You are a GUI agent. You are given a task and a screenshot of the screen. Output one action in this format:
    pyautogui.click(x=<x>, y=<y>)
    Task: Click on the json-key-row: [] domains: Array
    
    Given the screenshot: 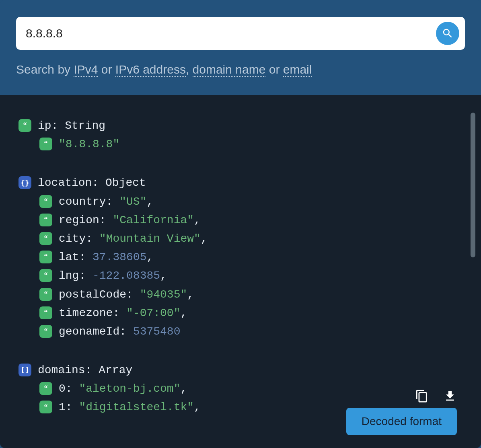 What is the action you would take?
    pyautogui.click(x=242, y=370)
    